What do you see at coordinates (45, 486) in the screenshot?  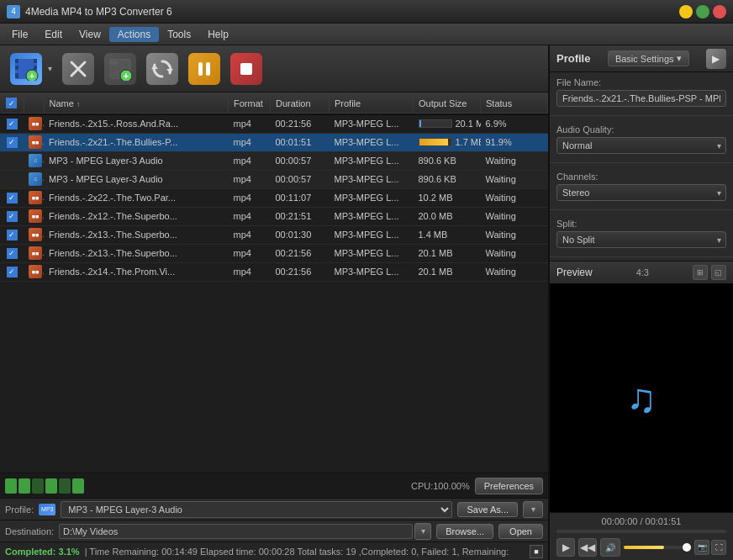 I see `mini-progress-bars` at bounding box center [45, 486].